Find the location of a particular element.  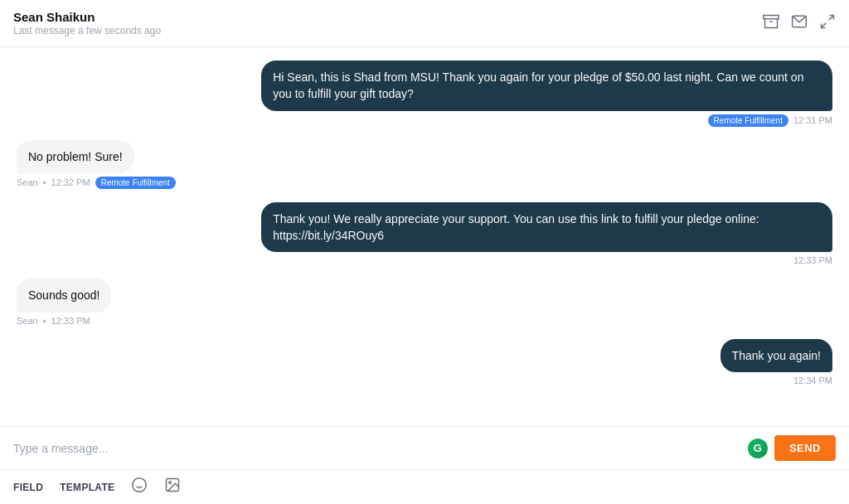

send-button: SEND is located at coordinates (805, 448).